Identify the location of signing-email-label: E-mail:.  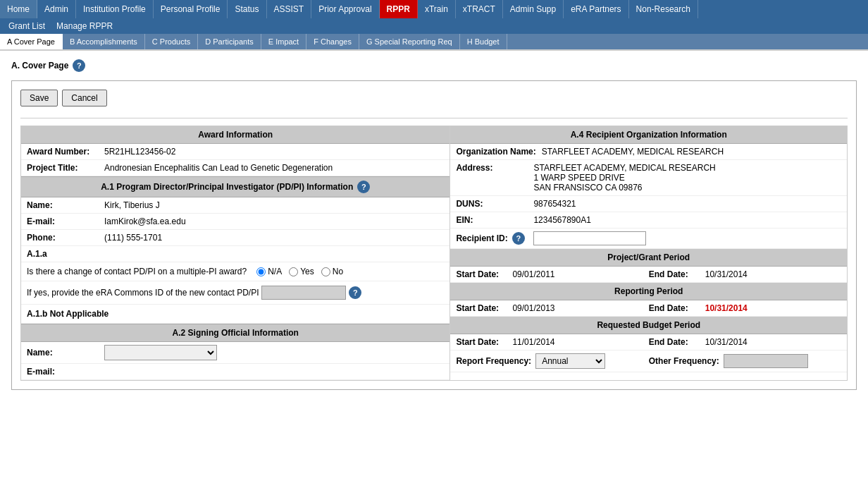
(66, 372).